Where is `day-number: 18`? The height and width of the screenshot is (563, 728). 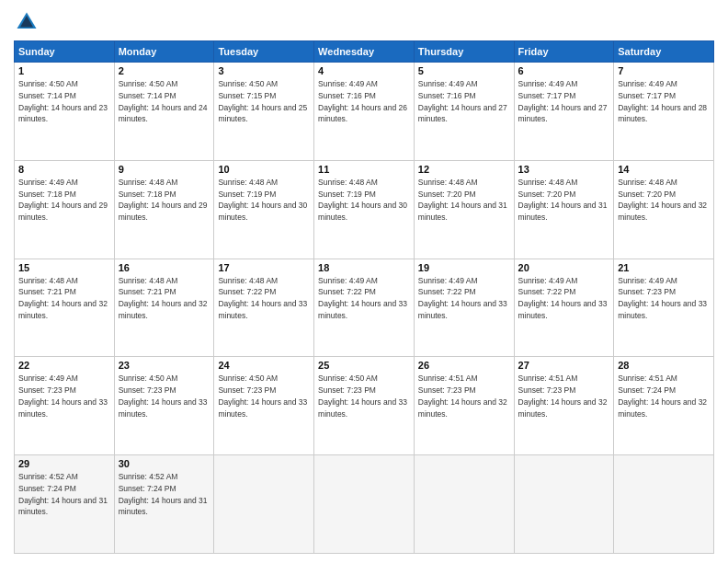
day-number: 18 is located at coordinates (364, 268).